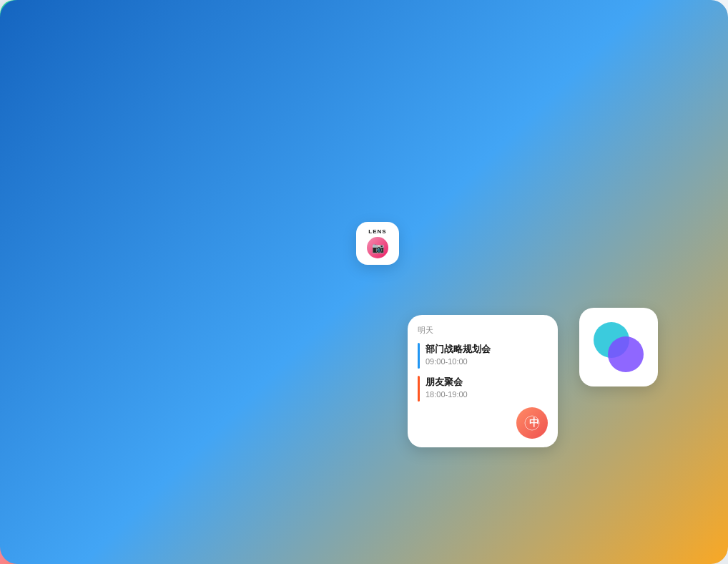  What do you see at coordinates (458, 361) in the screenshot?
I see `event-1-time: 09:00-10:00` at bounding box center [458, 361].